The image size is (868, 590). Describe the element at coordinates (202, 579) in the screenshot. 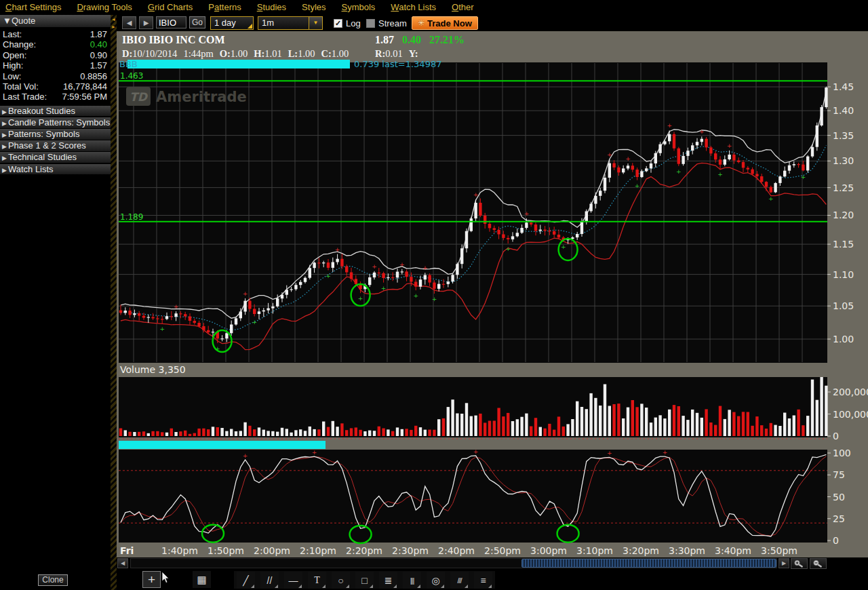

I see `pan-grid-tool-button: ▦` at that location.